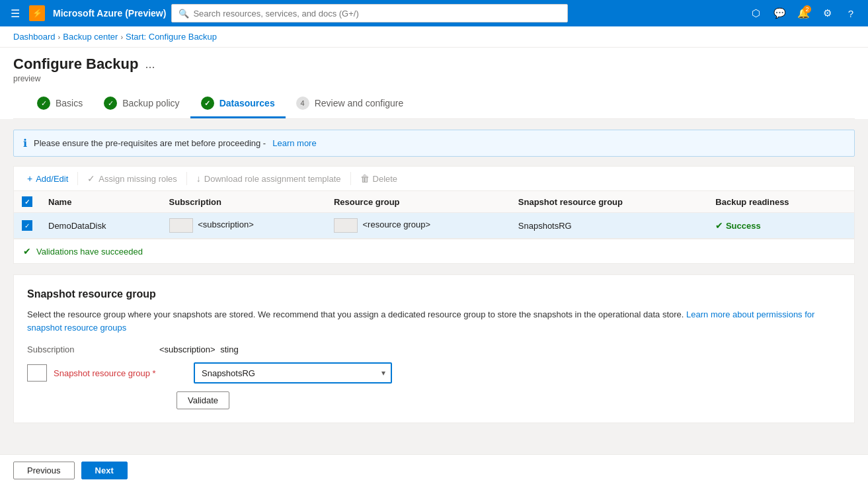  Describe the element at coordinates (434, 373) in the screenshot. I see `snapshot-rg-form-group: Snapshot resource group * SnapshotsRG ▾` at that location.